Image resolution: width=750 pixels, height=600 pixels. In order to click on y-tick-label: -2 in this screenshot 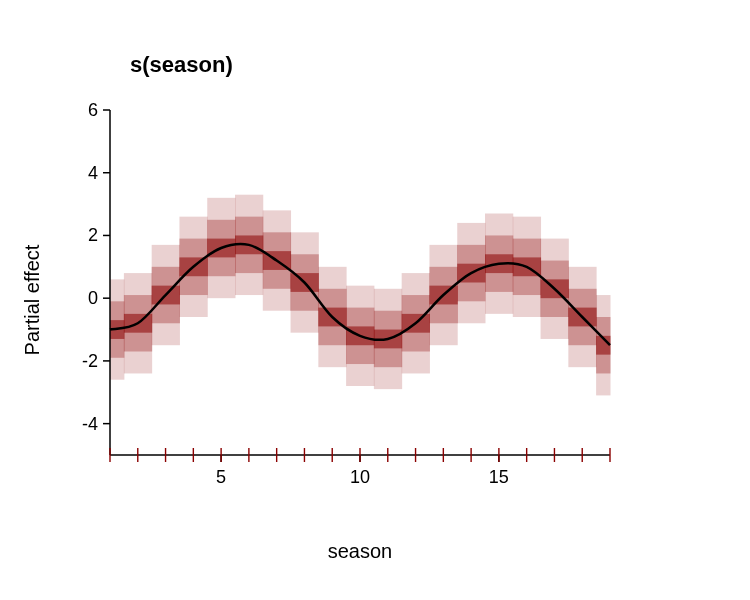, I will do `click(90, 361)`.